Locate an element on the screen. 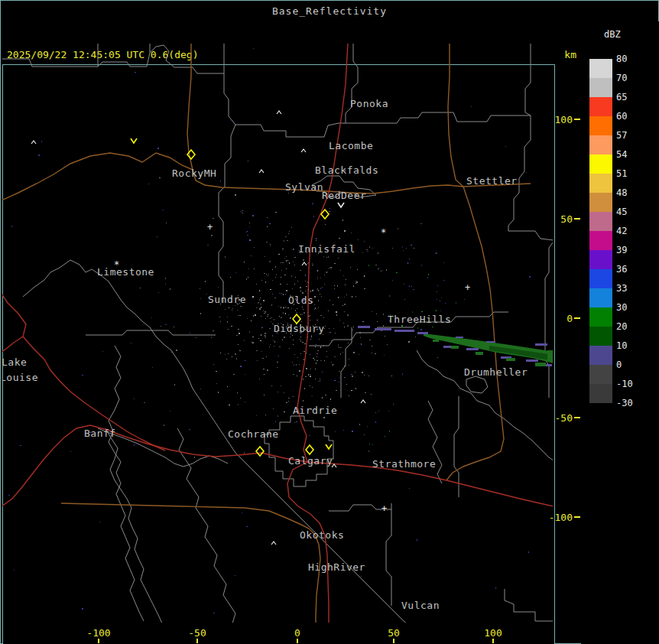  city-label-blackfalds: Blackfalds is located at coordinates (347, 170).